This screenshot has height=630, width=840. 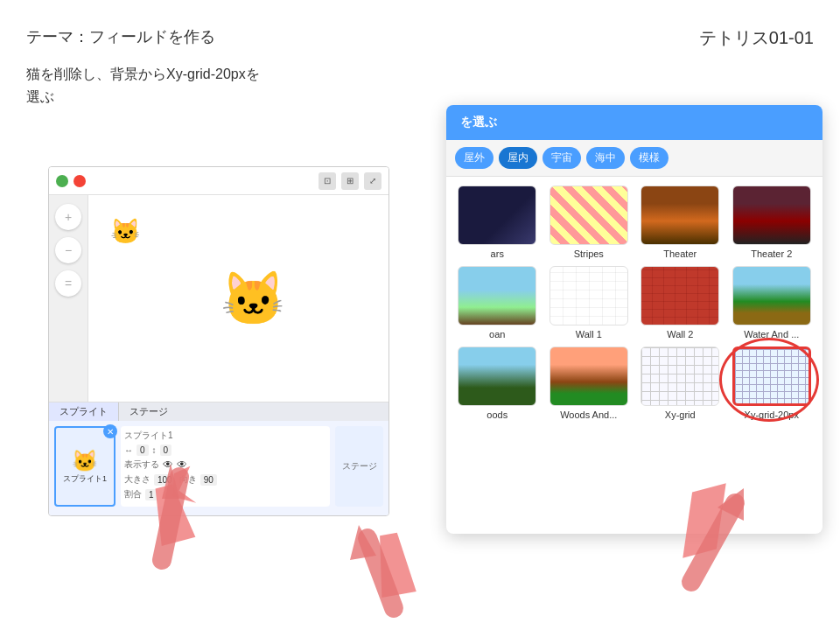 What do you see at coordinates (133, 494) in the screenshot?
I see `ratio-label: 割合` at bounding box center [133, 494].